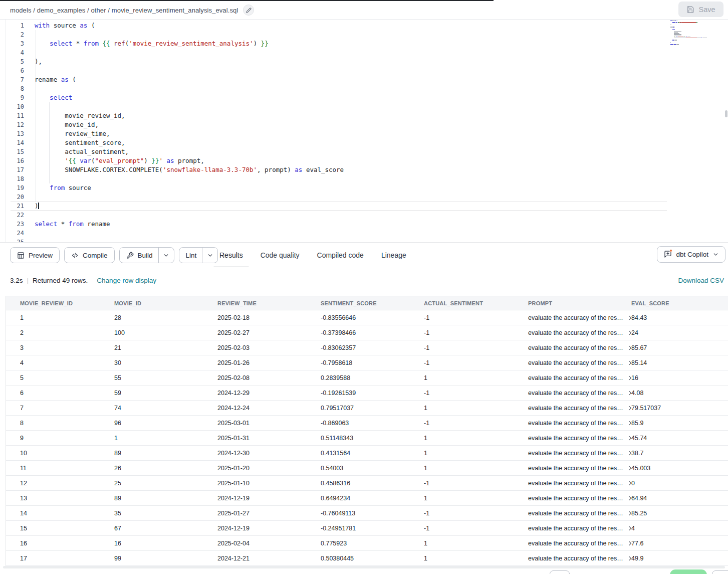 The image size is (728, 574). What do you see at coordinates (639, 438) in the screenshot?
I see `cell-value: 45.74` at bounding box center [639, 438].